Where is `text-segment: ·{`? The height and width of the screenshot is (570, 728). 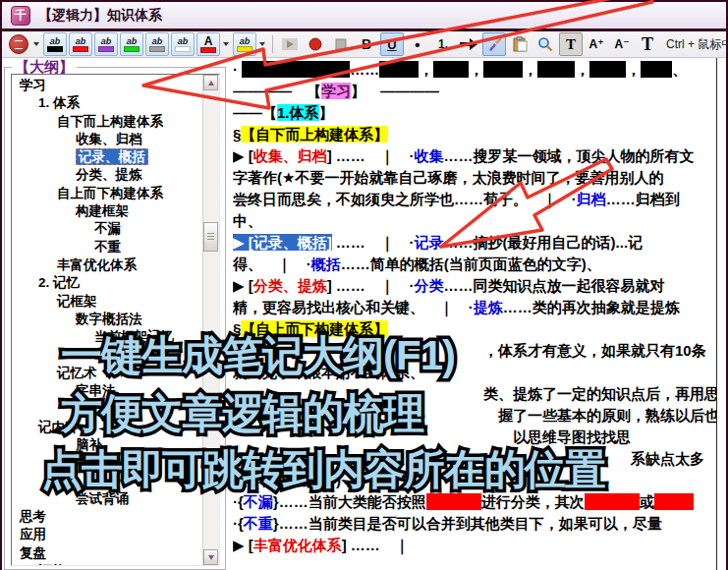 text-segment: ·{ is located at coordinates (238, 523).